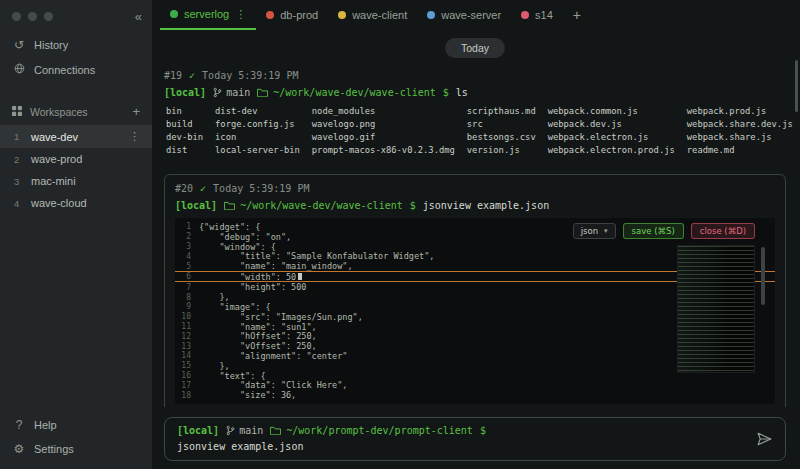 The width and height of the screenshot is (800, 469). I want to click on text-cursor, so click(300, 276).